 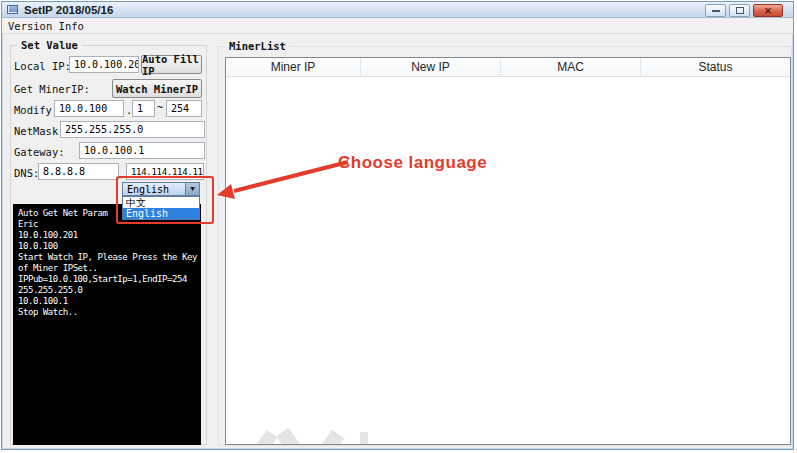 I want to click on gateway-input: 10.0.100.1, so click(x=142, y=150).